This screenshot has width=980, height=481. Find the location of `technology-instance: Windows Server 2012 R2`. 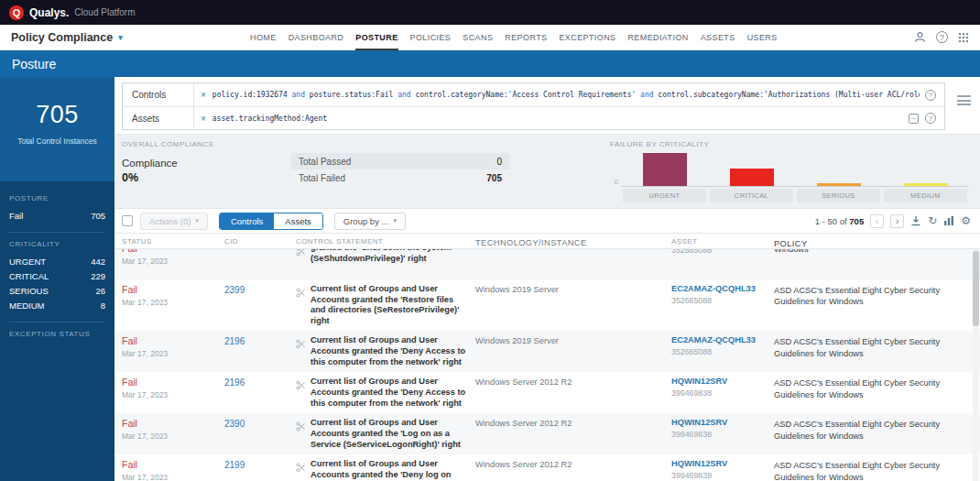

technology-instance: Windows Server 2012 R2 is located at coordinates (573, 434).